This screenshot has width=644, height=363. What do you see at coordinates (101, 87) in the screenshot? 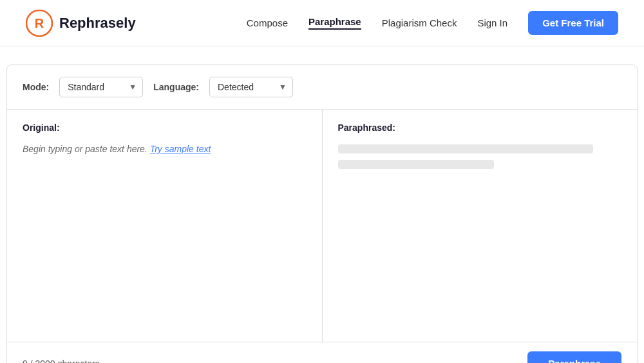
I see `mode-select: Standard Fluency Creative Formal Simple` at bounding box center [101, 87].